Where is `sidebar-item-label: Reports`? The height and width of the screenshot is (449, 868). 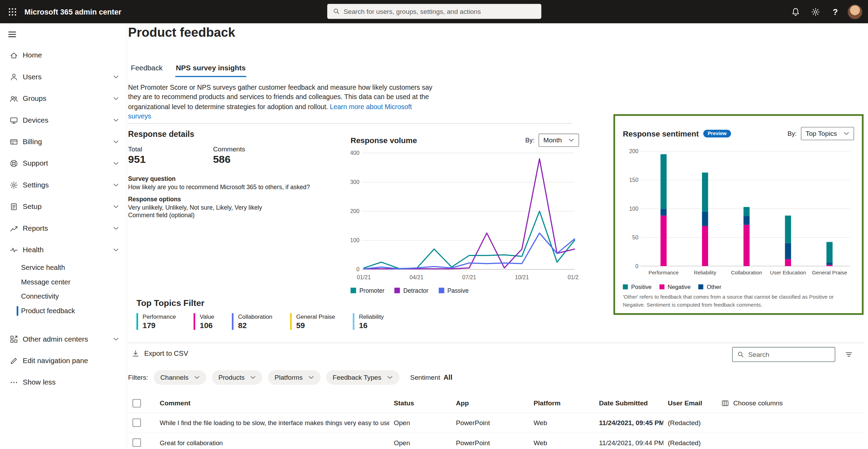
sidebar-item-label: Reports is located at coordinates (35, 228).